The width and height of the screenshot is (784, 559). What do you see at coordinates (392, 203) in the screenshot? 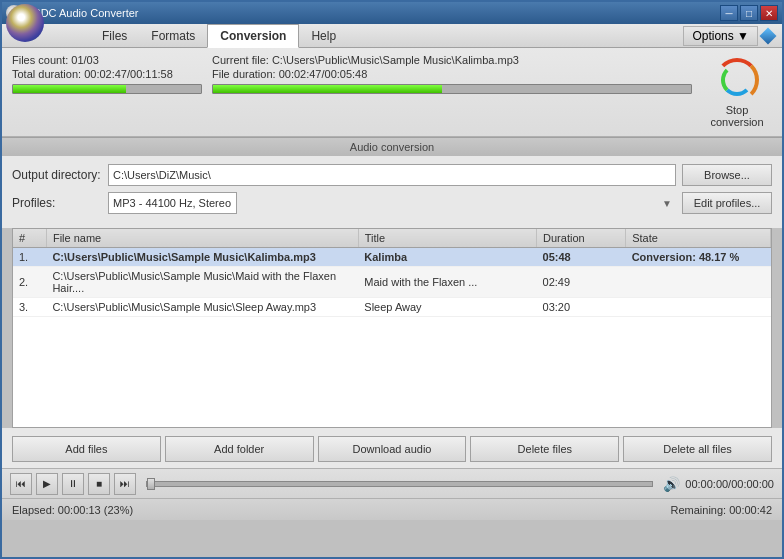
I see `profiles-row: Profiles: MP3 - 44100 Hz, Stereo ▼ Edit …` at bounding box center [392, 203].